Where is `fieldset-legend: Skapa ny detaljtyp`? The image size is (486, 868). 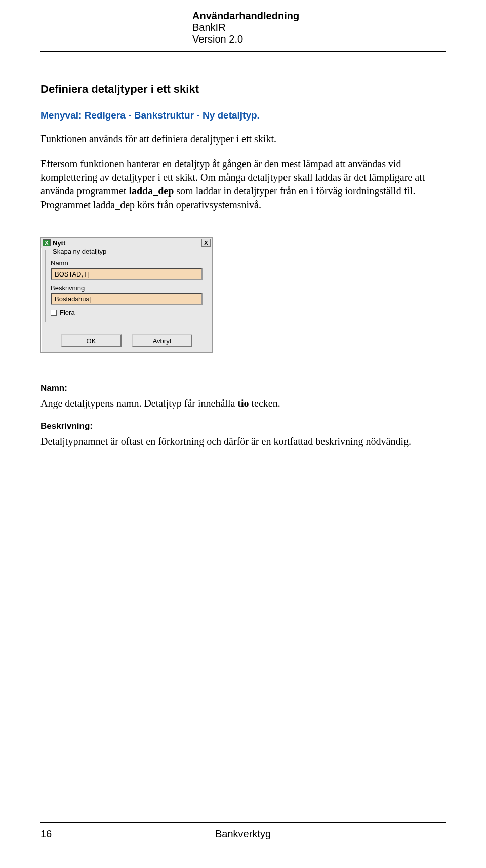 fieldset-legend: Skapa ny detaljtyp is located at coordinates (79, 251).